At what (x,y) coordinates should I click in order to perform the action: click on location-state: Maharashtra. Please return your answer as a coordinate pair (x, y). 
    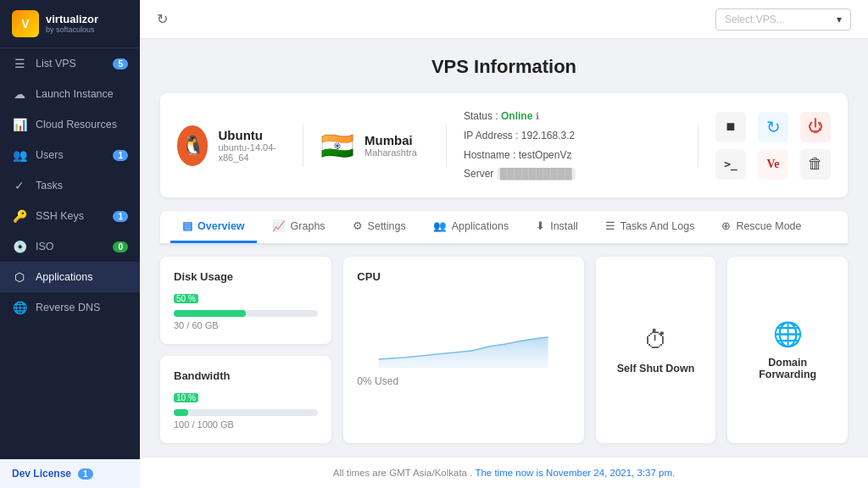
    Looking at the image, I should click on (391, 152).